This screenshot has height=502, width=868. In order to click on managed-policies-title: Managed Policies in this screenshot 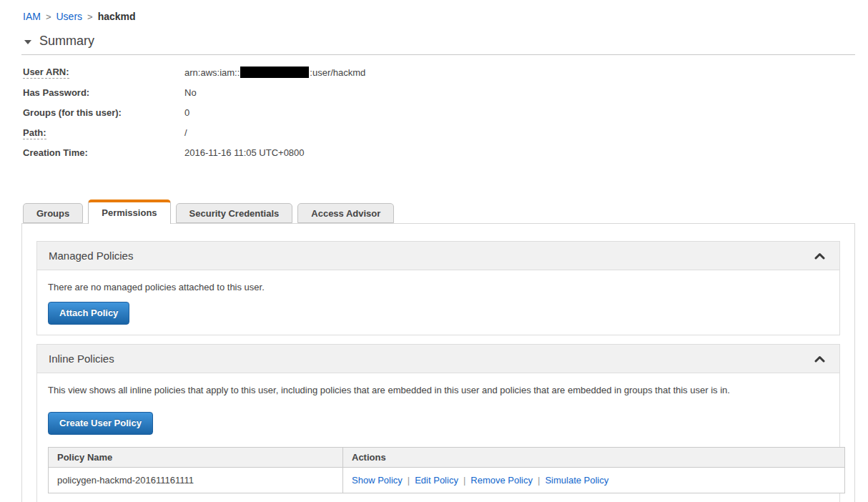, I will do `click(91, 256)`.